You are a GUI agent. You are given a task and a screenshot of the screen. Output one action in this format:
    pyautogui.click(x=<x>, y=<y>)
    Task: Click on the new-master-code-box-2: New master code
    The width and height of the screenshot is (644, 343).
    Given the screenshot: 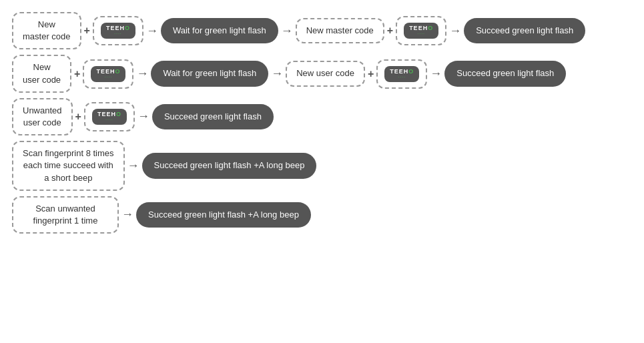 What is the action you would take?
    pyautogui.click(x=340, y=31)
    